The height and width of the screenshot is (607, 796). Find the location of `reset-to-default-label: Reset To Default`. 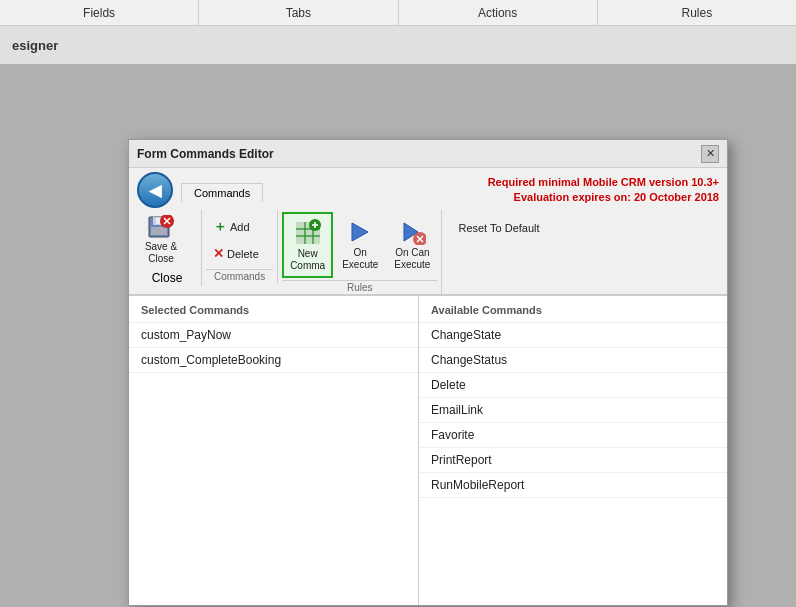

reset-to-default-label: Reset To Default is located at coordinates (498, 228).